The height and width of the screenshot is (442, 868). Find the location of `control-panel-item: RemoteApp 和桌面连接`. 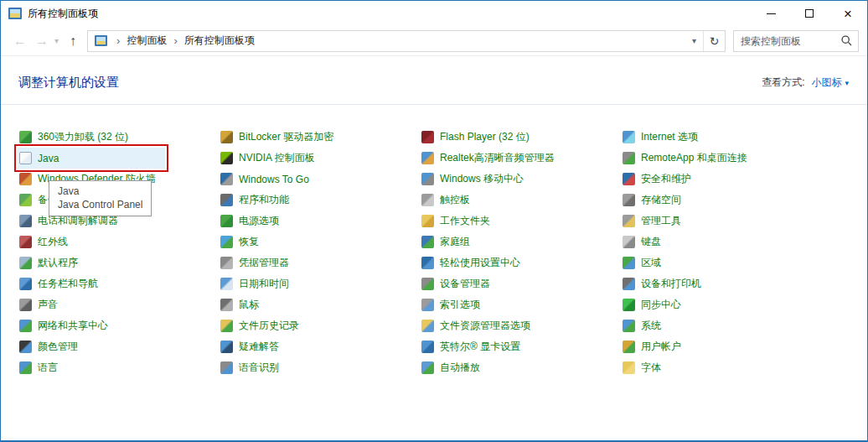

control-panel-item: RemoteApp 和桌面连接 is located at coordinates (687, 158).